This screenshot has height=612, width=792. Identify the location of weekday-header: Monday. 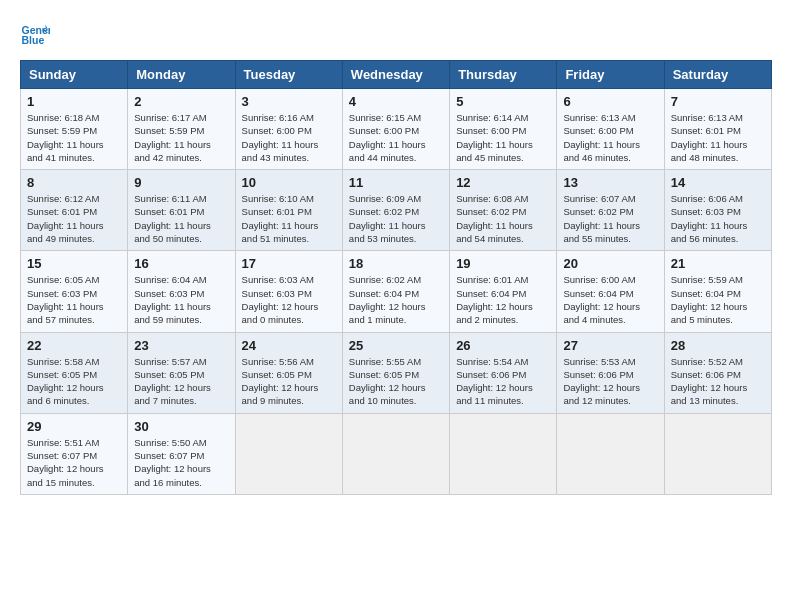
(182, 75).